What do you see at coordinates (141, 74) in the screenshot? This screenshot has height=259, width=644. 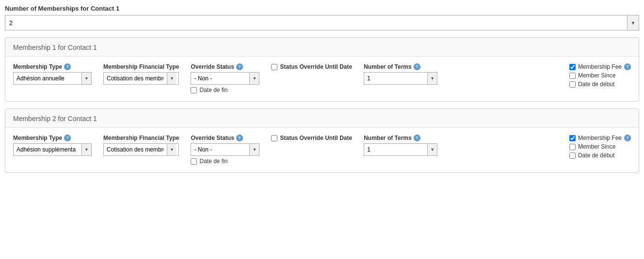 I see `membership-1-financial-type-group: Membership Financial Type Cotisation des…` at bounding box center [141, 74].